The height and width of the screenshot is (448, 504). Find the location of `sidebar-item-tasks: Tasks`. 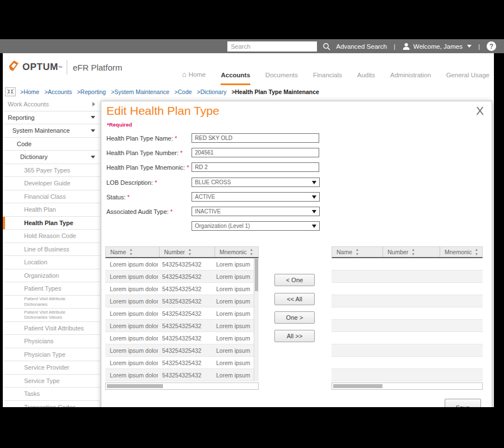

sidebar-item-tasks: Tasks is located at coordinates (52, 394).